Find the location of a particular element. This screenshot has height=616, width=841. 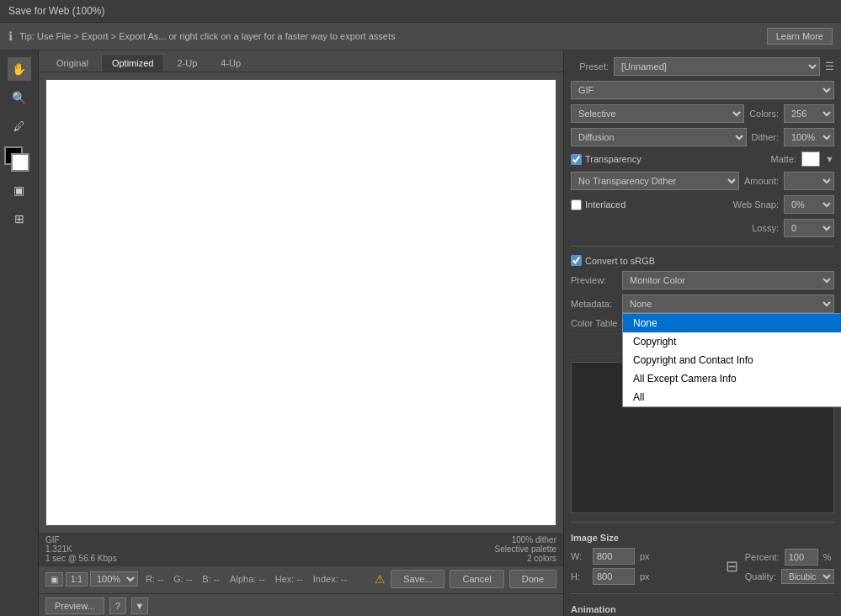

index-label: Index: -- is located at coordinates (330, 579).